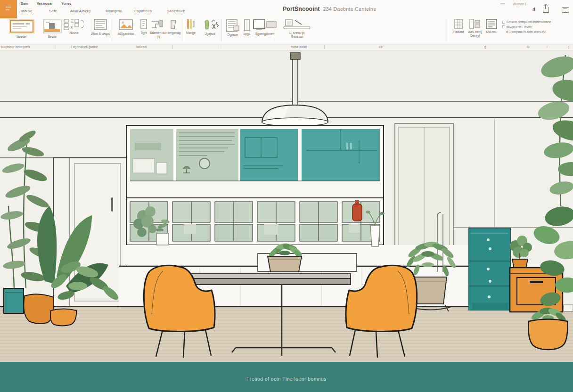 The height and width of the screenshot is (392, 573). Describe the element at coordinates (458, 32) in the screenshot. I see `fadund-button-label: Fadund` at that location.